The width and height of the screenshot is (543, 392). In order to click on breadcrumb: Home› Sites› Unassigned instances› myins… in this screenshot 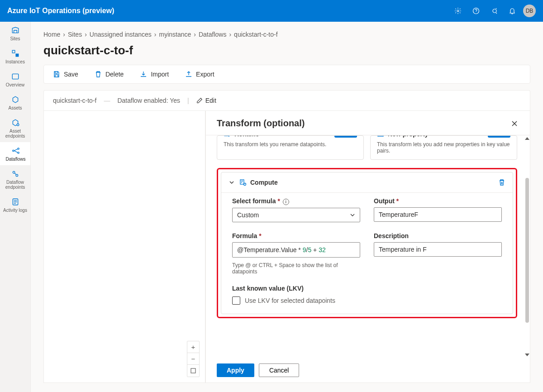, I will do `click(287, 34)`.